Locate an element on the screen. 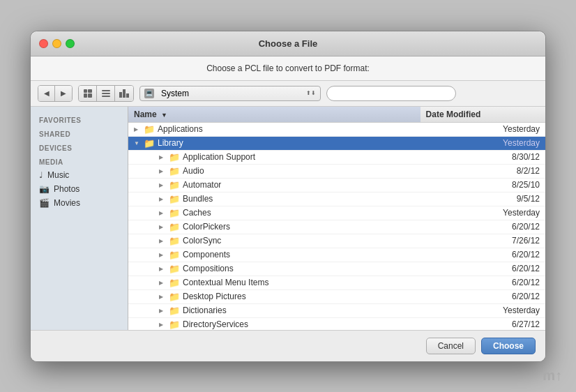  close-button is located at coordinates (43, 43).